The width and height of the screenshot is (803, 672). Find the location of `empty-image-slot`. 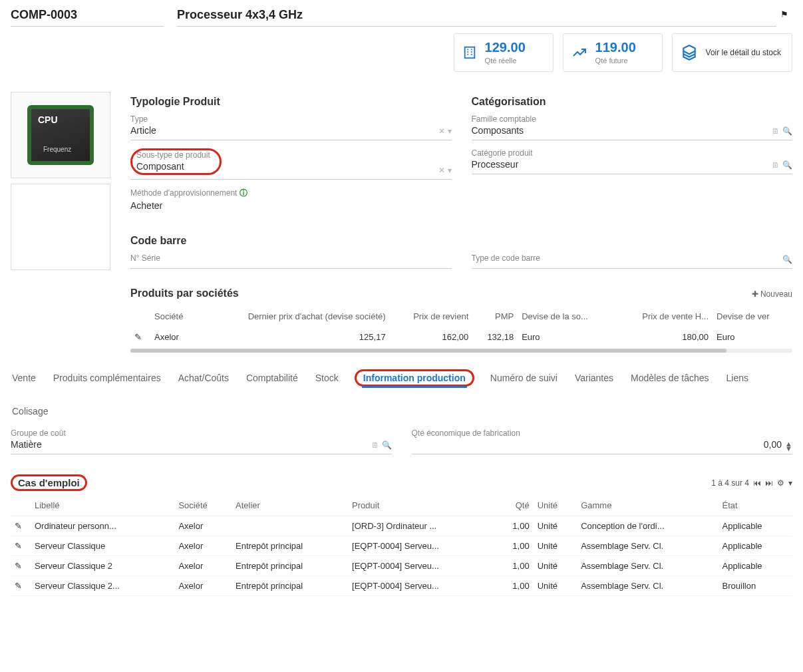

empty-image-slot is located at coordinates (61, 227).